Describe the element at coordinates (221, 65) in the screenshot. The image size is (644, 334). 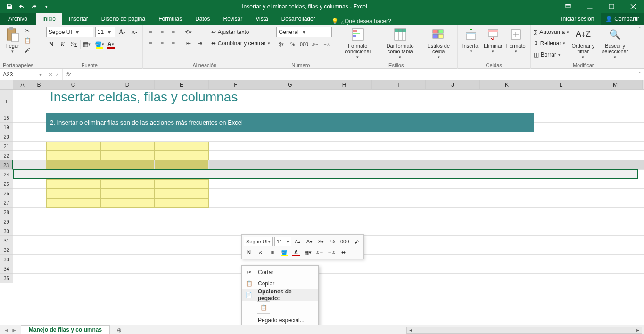
I see `dialog-launcher-alignment` at that location.